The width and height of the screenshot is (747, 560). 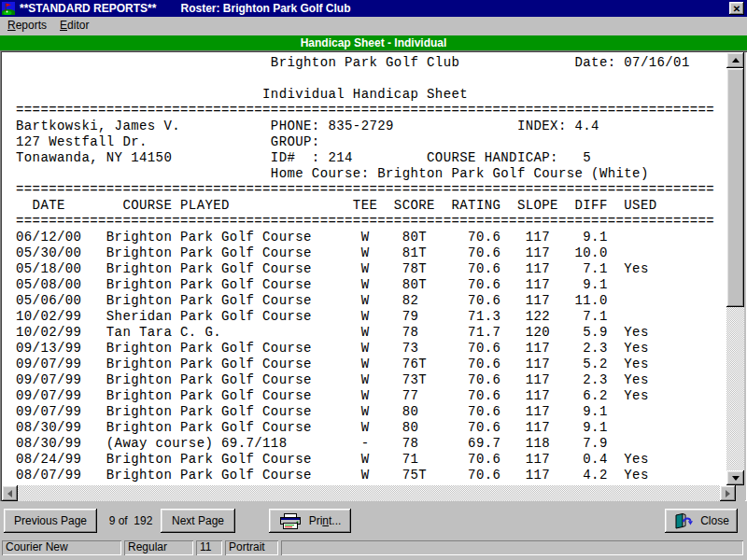 I want to click on scroll-right-button, so click(x=728, y=493).